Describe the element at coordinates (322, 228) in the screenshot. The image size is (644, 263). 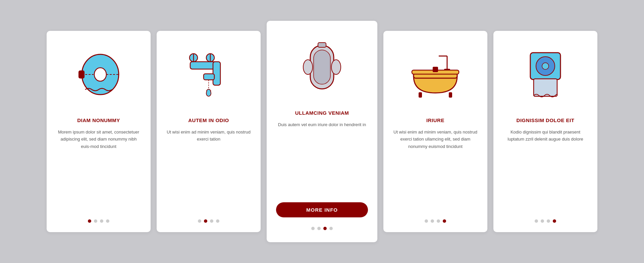
I see `card-3-dots` at that location.